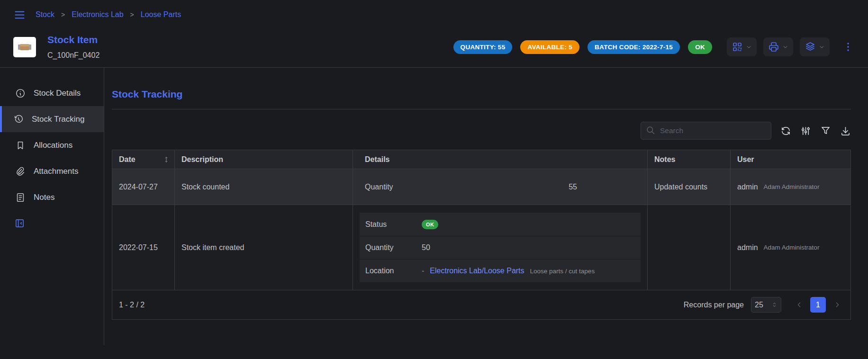 This screenshot has width=868, height=359. What do you see at coordinates (393, 271) in the screenshot?
I see `detail-label: Location` at bounding box center [393, 271].